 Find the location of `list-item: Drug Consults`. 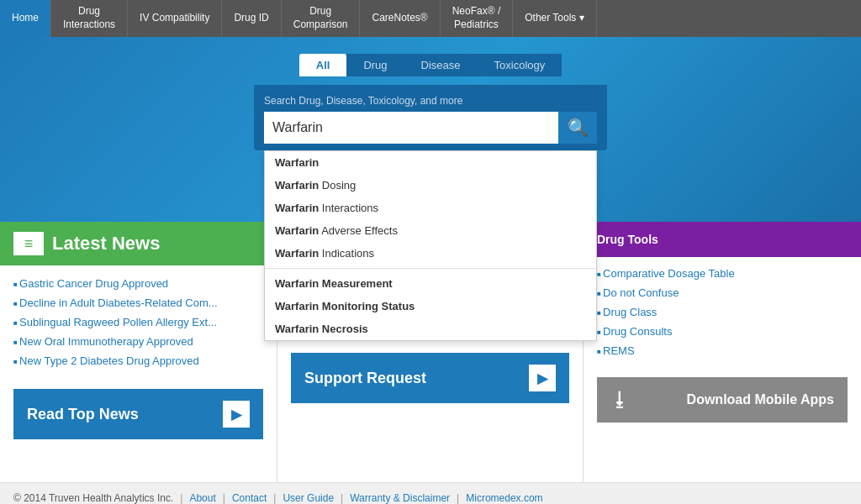

list-item: Drug Consults is located at coordinates (722, 331).